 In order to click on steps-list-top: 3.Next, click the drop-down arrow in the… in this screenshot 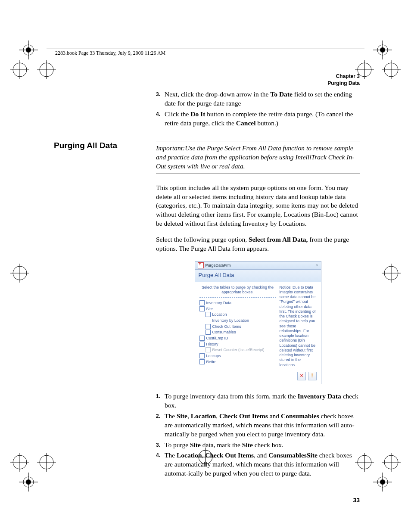, I will do `click(258, 109)`.